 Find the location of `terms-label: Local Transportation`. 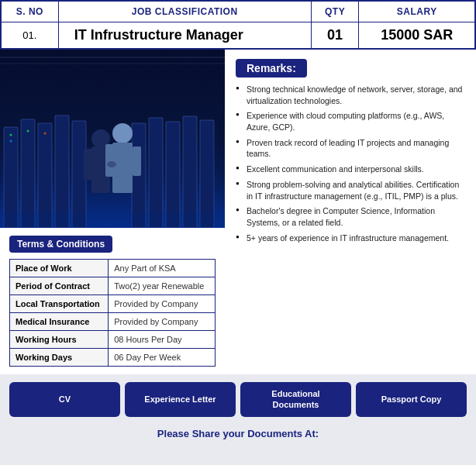

terms-label: Local Transportation is located at coordinates (59, 304).